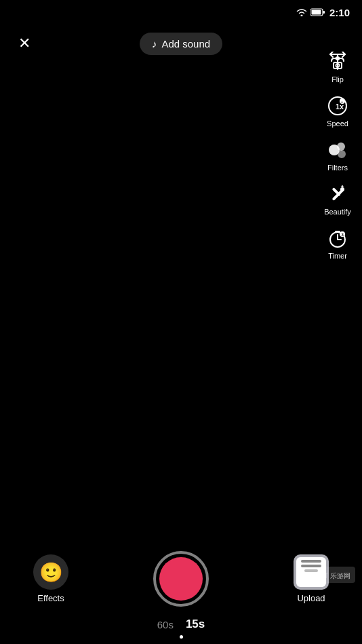 Image resolution: width=362 pixels, height=644 pixels. What do you see at coordinates (338, 238) in the screenshot?
I see `timer-icon: 3` at bounding box center [338, 238].